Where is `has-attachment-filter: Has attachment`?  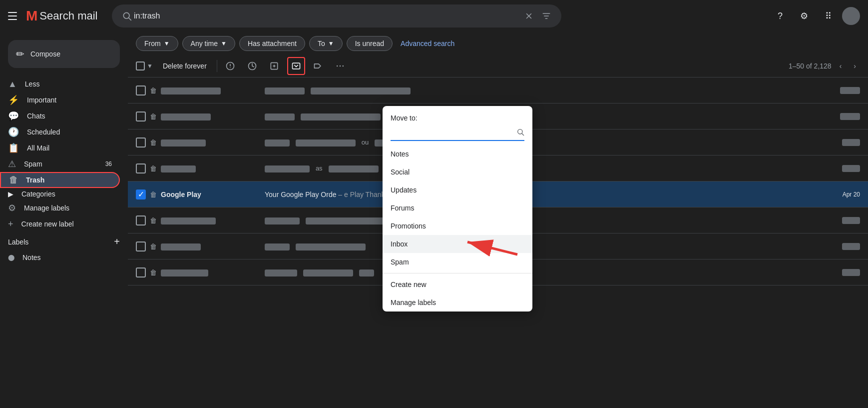 has-attachment-filter: Has attachment is located at coordinates (272, 44).